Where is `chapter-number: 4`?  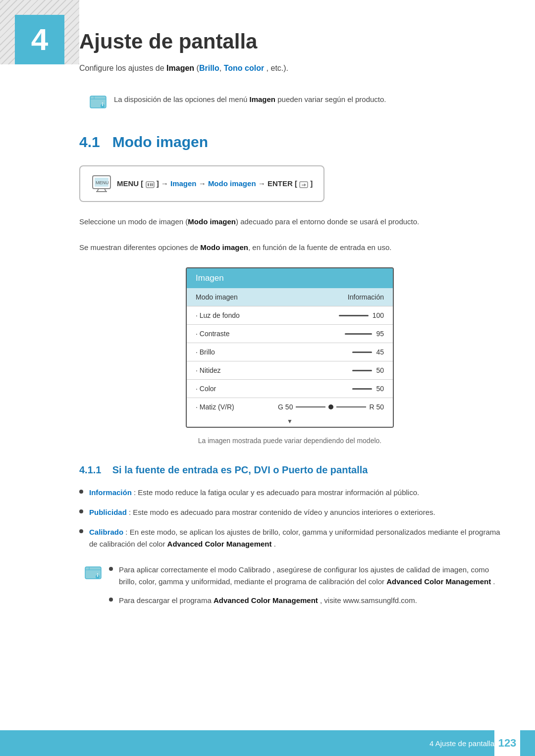 chapter-number: 4 is located at coordinates (40, 40).